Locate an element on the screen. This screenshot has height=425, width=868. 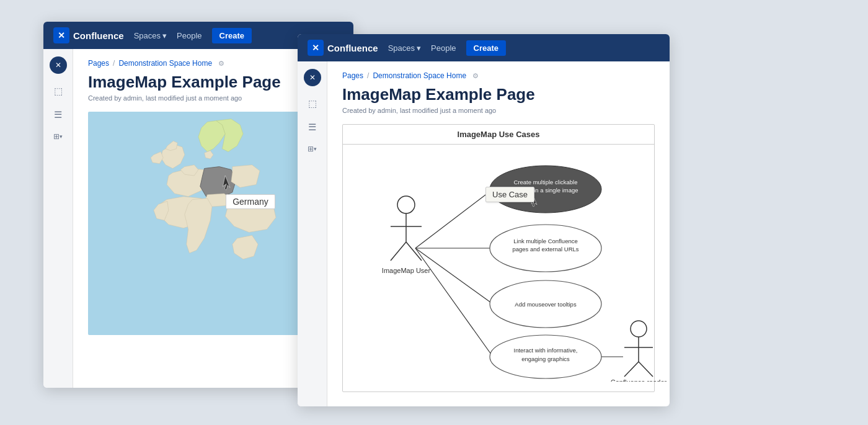
confluence-brand-back: Confluence is located at coordinates (99, 36).